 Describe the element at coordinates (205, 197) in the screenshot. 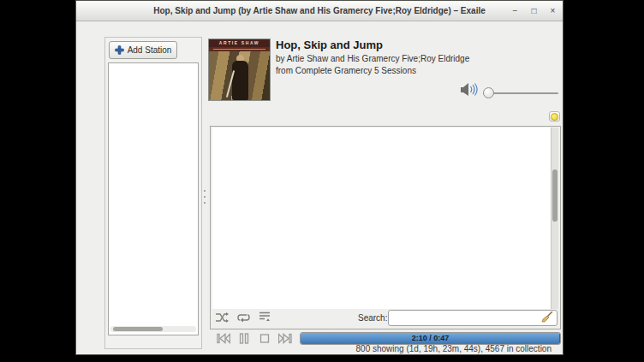

I see `panel-splitter-handle` at that location.